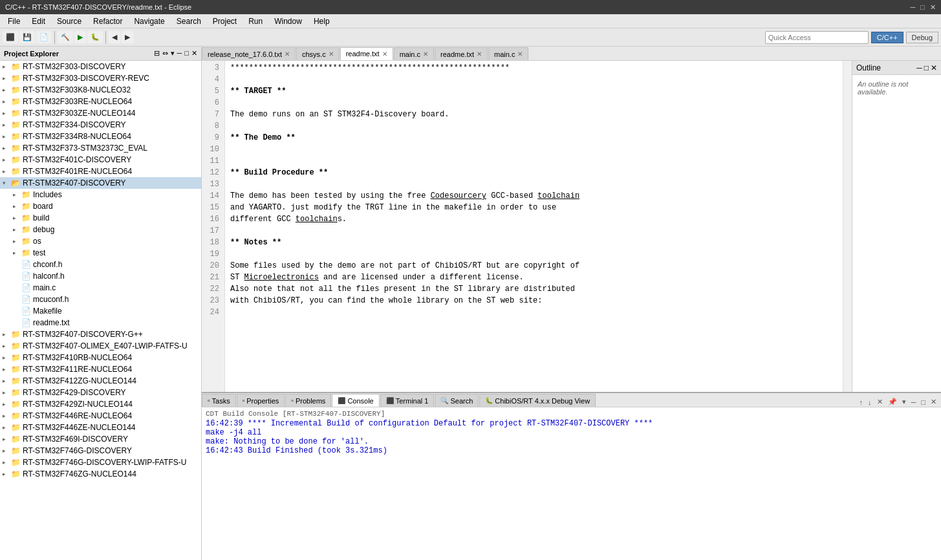 This screenshot has width=941, height=560. What do you see at coordinates (880, 402) in the screenshot?
I see `console-remove-btn: ✕` at bounding box center [880, 402].